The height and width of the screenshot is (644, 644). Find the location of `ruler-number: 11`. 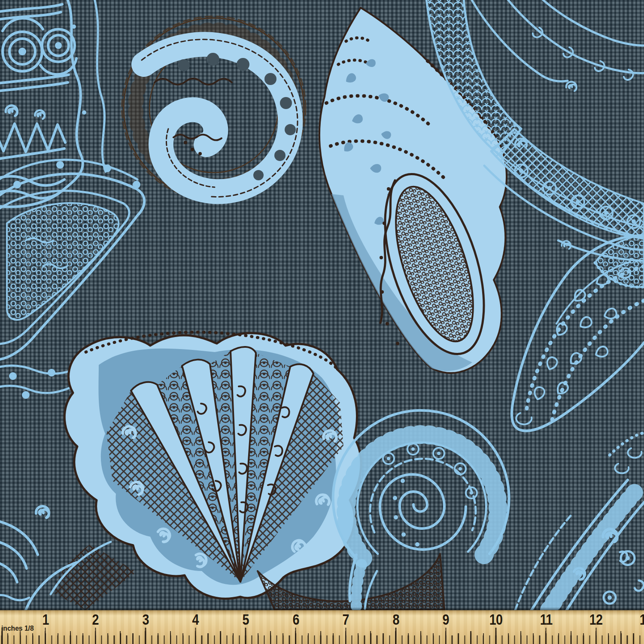

ruler-number: 11 is located at coordinates (546, 620).